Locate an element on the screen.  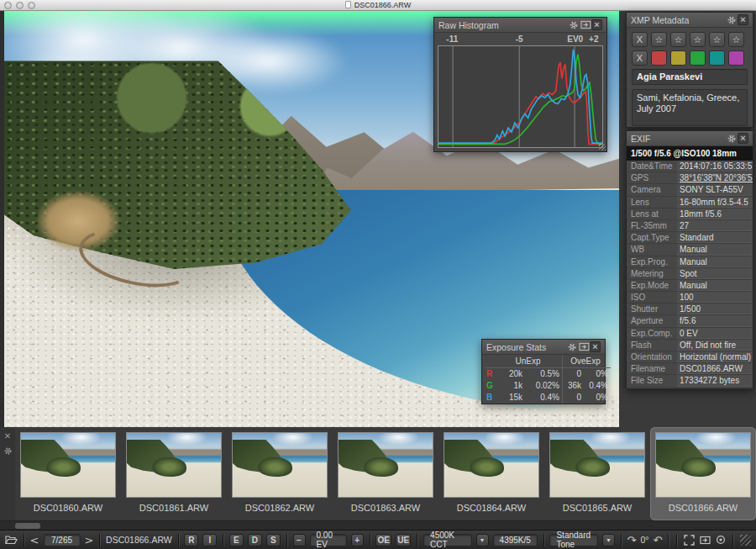
xmp-panel-title: XMP Metadata is located at coordinates (679, 20).